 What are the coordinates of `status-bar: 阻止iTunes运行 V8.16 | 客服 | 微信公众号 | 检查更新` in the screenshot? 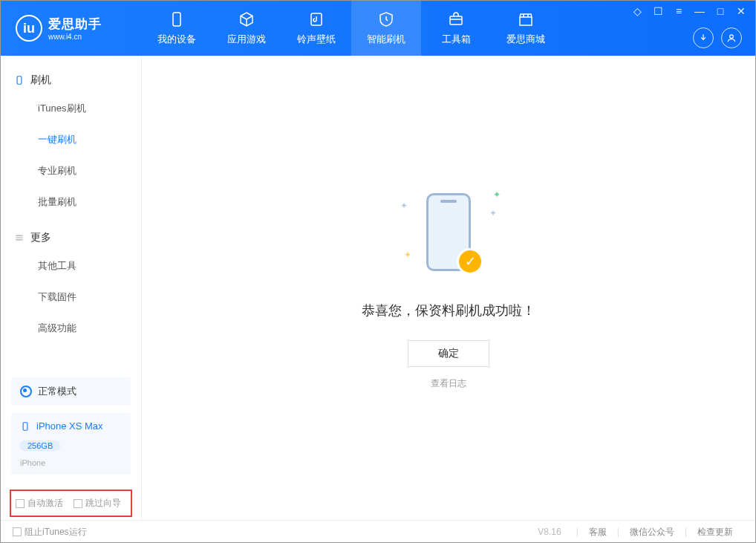 It's located at (378, 532).